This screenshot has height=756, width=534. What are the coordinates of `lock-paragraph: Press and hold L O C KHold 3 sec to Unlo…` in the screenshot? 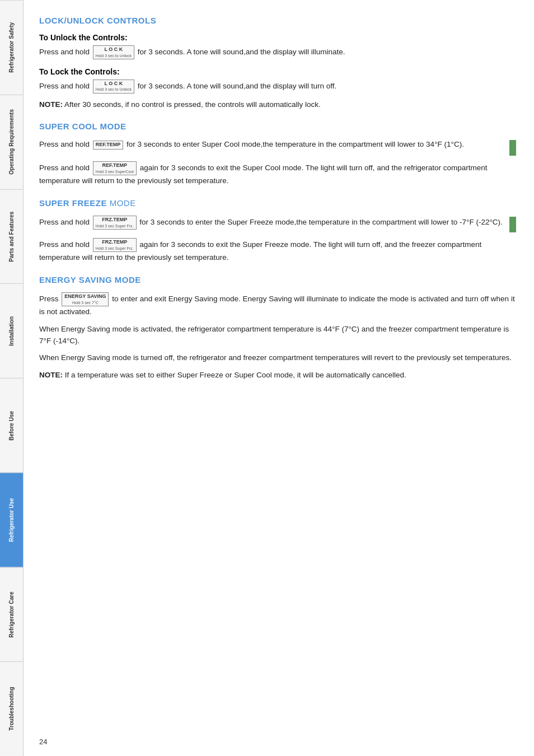 It's located at (278, 86).